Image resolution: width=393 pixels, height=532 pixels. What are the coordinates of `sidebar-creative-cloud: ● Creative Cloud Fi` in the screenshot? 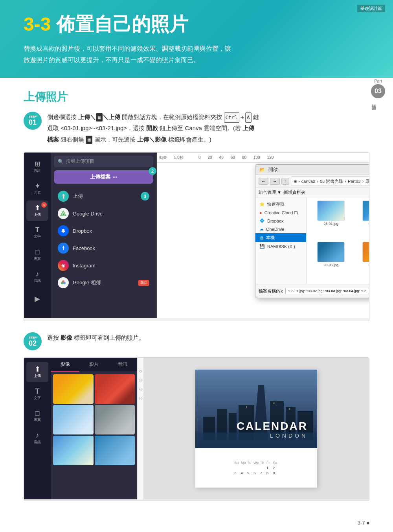 It's located at (281, 213).